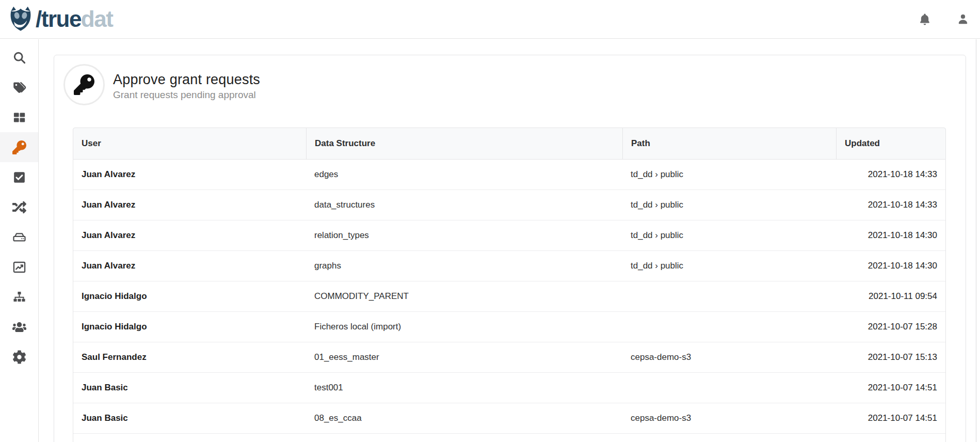 The width and height of the screenshot is (980, 442). What do you see at coordinates (509, 175) in the screenshot?
I see `table-row: Juan Alvarez edges td_dd › public 2021-1…` at bounding box center [509, 175].